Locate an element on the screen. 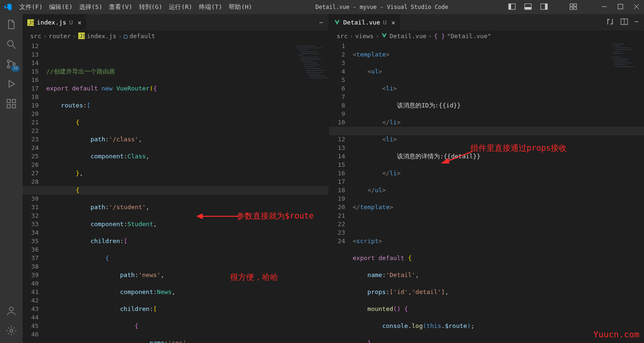  split-editor-icon is located at coordinates (624, 23).